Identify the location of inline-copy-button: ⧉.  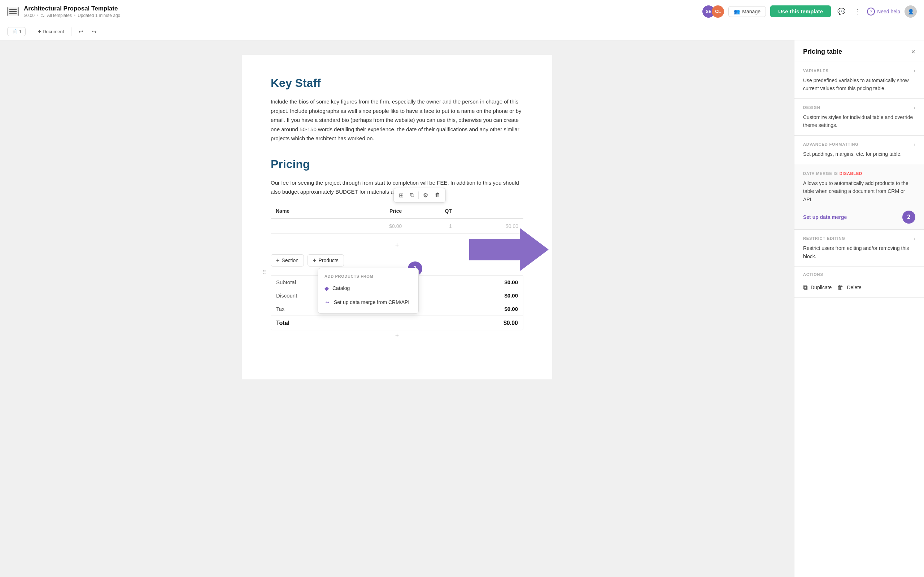
(412, 195).